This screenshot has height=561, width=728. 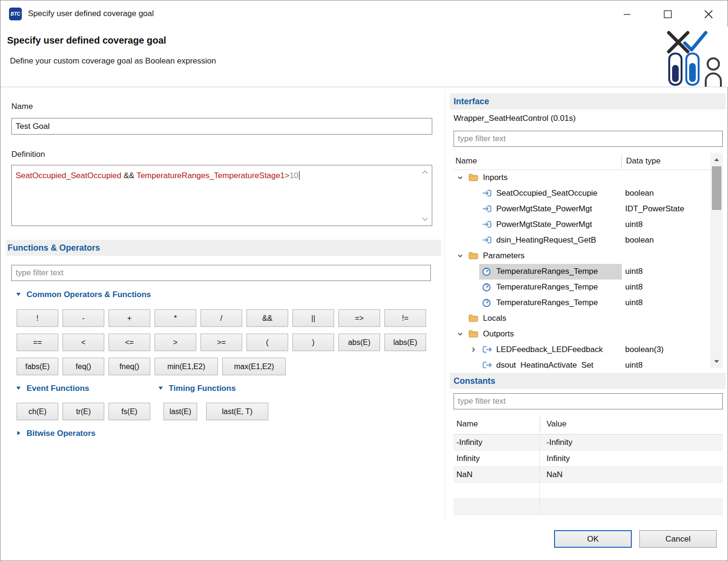 I want to click on tree-item-label: SeatOccupied_SeatOccupie, so click(x=547, y=193).